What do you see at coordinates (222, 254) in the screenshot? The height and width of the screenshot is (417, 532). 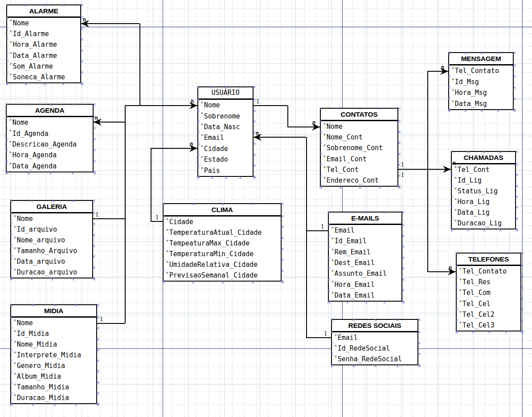 I see `attribute-row: °TemperaturaMin_Cidade` at bounding box center [222, 254].